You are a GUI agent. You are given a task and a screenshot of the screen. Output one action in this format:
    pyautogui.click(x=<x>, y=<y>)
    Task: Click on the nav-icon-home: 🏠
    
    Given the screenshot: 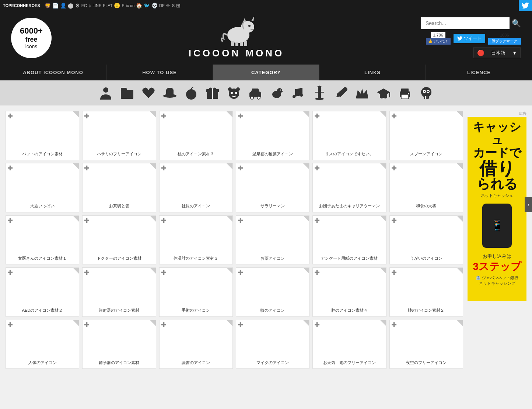 What is the action you would take?
    pyautogui.click(x=139, y=6)
    